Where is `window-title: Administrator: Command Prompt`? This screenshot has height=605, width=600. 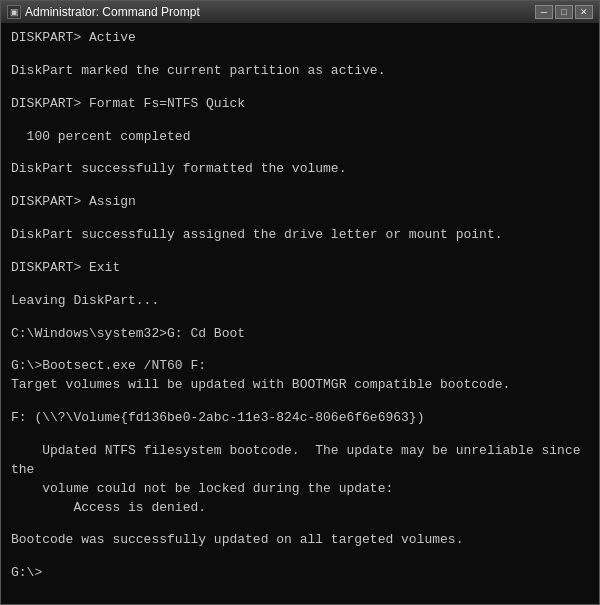 window-title: Administrator: Command Prompt is located at coordinates (112, 12).